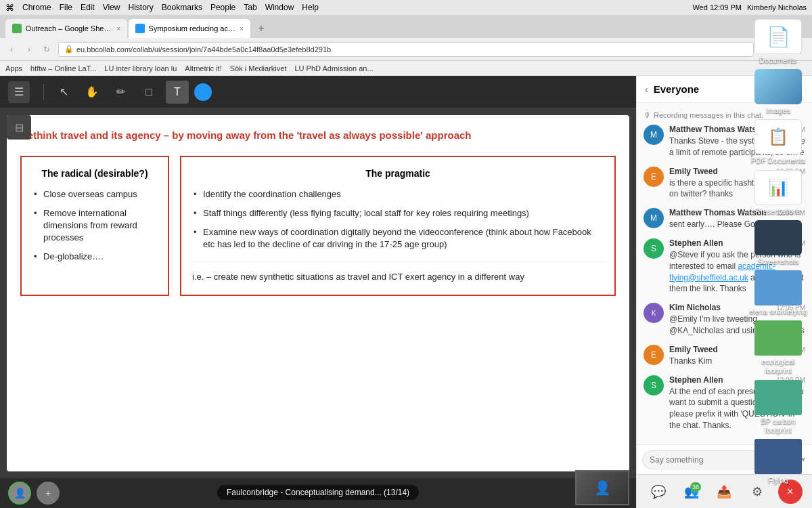 The image size is (812, 508). Describe the element at coordinates (280, 7) in the screenshot. I see `menu-window: Window` at that location.